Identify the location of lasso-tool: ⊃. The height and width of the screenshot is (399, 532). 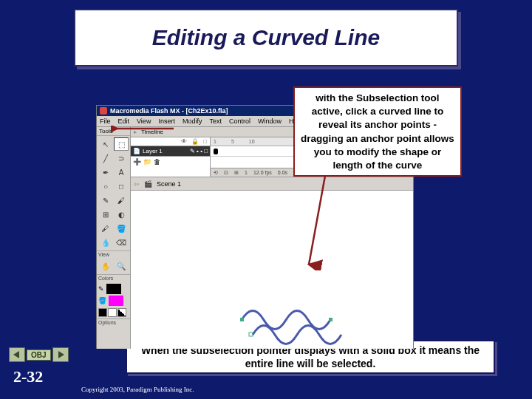
(121, 158).